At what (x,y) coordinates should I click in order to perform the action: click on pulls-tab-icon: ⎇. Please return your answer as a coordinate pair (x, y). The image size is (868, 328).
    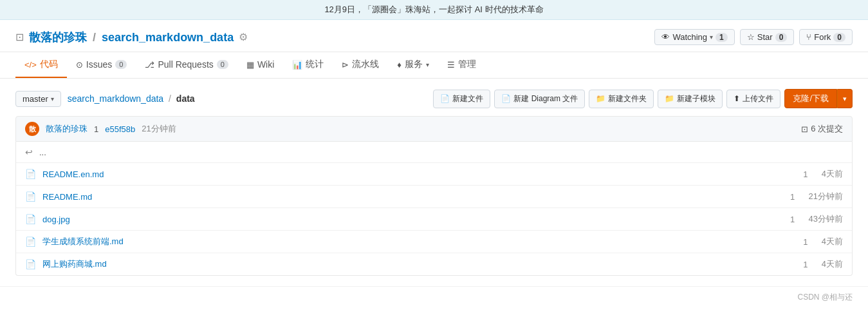
    Looking at the image, I should click on (149, 64).